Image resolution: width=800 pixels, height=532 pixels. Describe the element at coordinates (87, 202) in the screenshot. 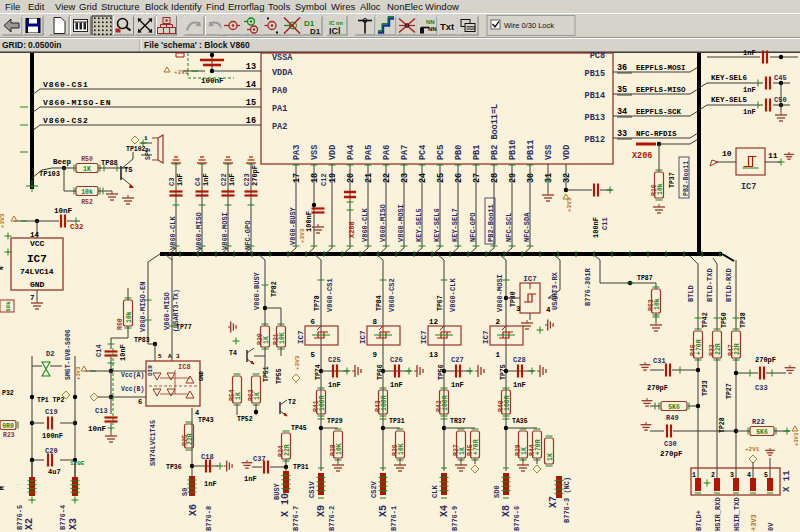

I see `svg-text: R52` at that location.